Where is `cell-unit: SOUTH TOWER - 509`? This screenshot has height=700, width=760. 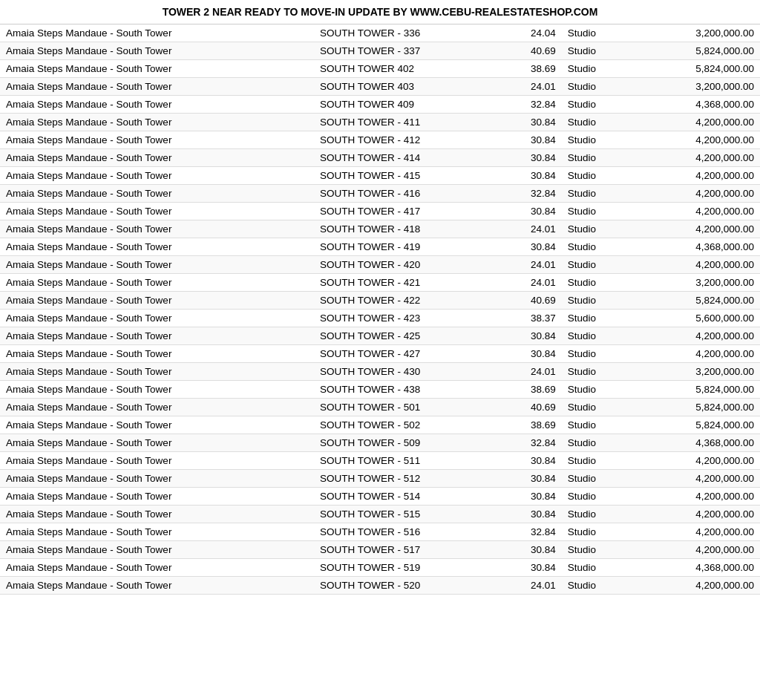
cell-unit: SOUTH TOWER - 509 is located at coordinates (405, 443).